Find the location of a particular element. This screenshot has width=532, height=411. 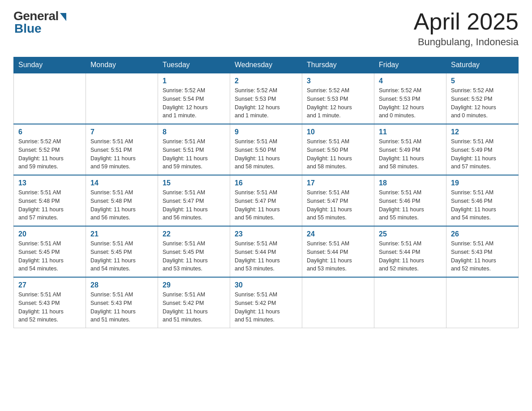

day-of-week-header: Wednesday is located at coordinates (266, 65).